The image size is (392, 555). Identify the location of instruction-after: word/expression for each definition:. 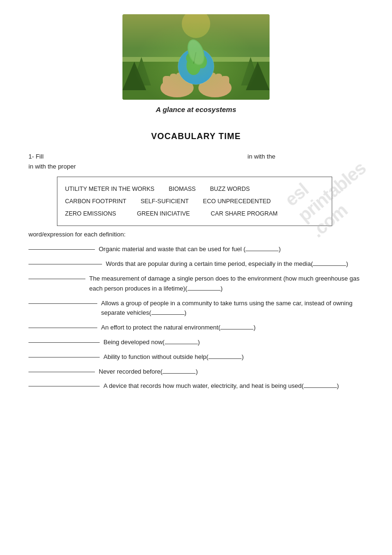
(196, 235).